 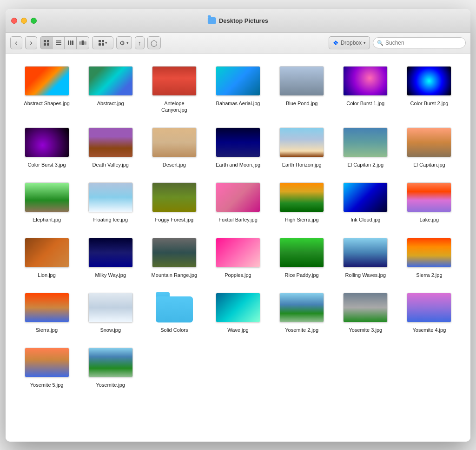 I want to click on view-list-button, so click(x=59, y=43).